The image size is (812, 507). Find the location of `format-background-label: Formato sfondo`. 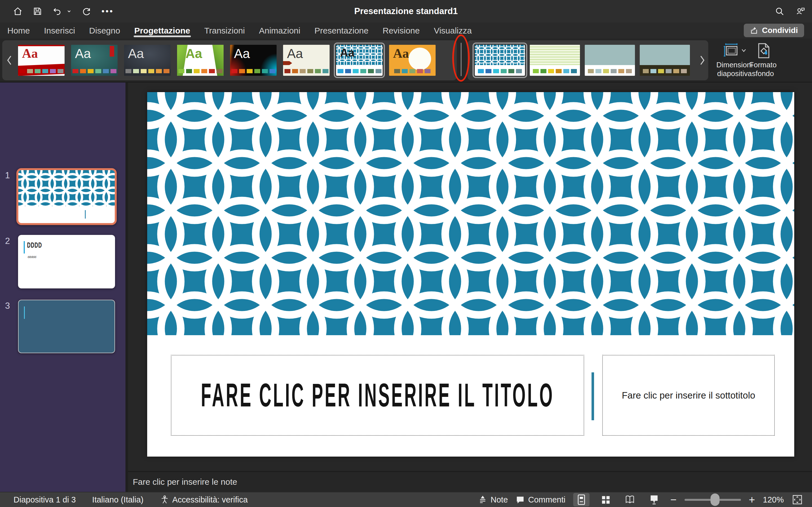

format-background-label: Formato sfondo is located at coordinates (763, 69).